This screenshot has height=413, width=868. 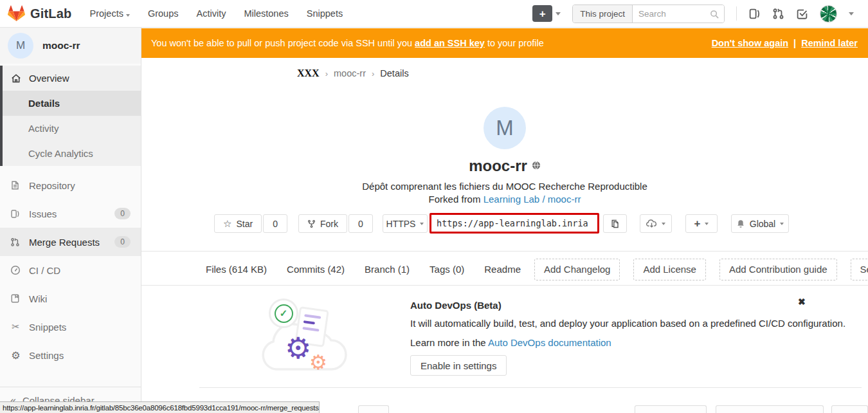 What do you see at coordinates (760, 224) in the screenshot?
I see `notification-dropdown: Global` at bounding box center [760, 224].